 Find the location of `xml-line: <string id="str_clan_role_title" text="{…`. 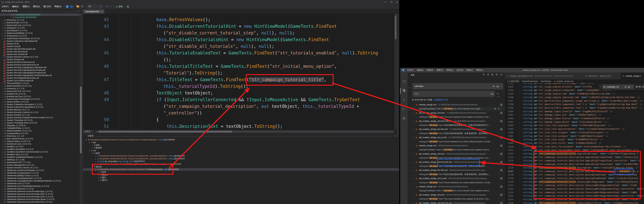

xml-line: <string id="str_clan_role_title" text="{… is located at coordinates (562, 143).